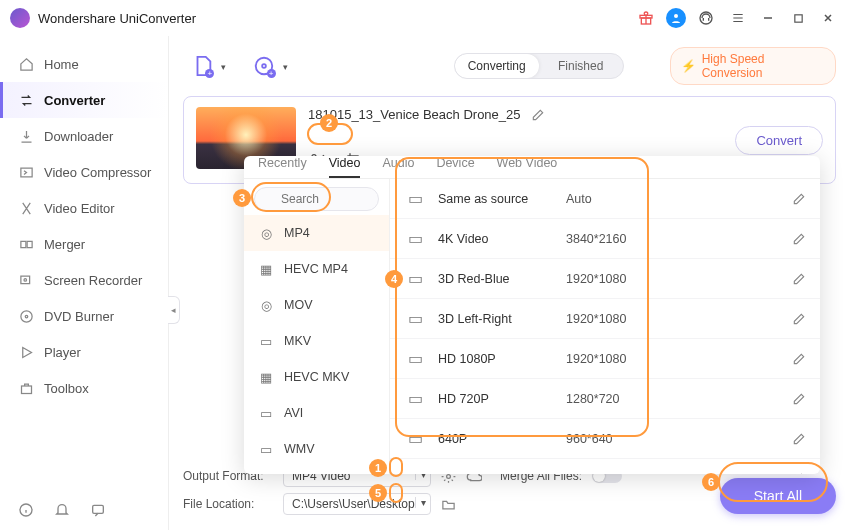 This screenshot has width=850, height=530. What do you see at coordinates (316, 341) in the screenshot?
I see `format-mkv: ▭MKV` at bounding box center [316, 341].